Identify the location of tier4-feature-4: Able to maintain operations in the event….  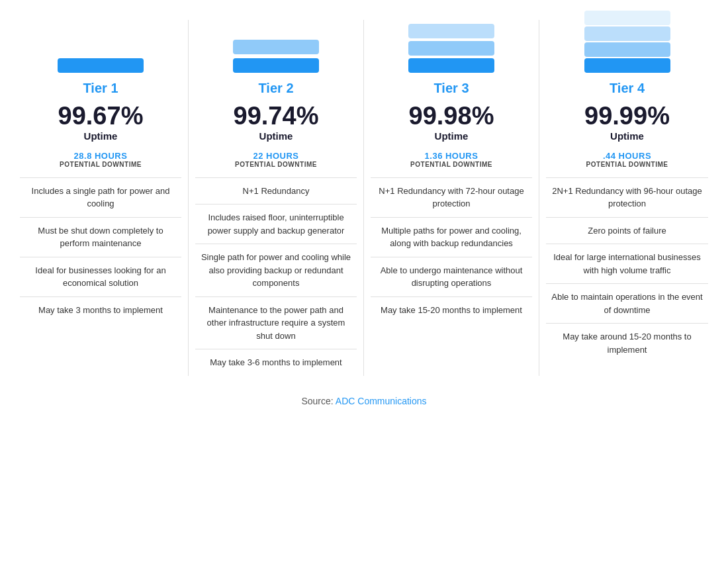
(627, 303).